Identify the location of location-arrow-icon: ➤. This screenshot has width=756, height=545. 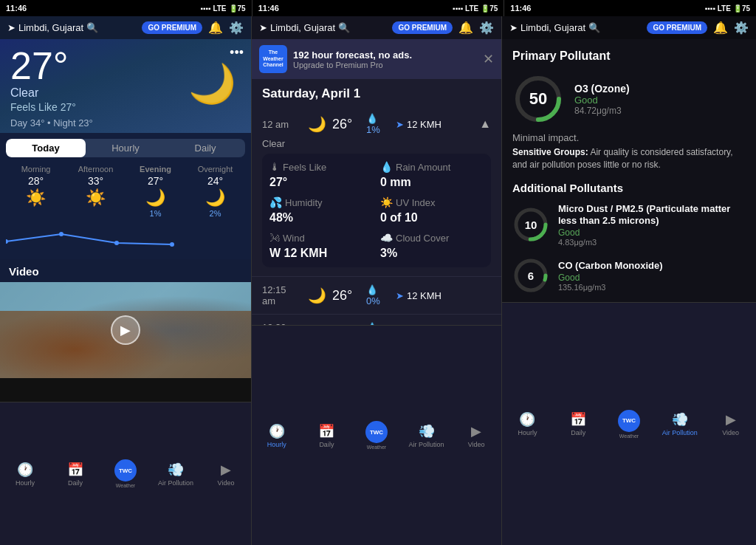
(12, 28).